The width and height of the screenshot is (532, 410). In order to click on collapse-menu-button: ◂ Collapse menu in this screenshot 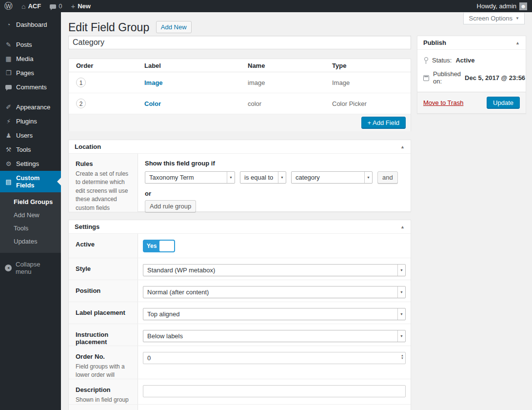, I will do `click(30, 268)`.